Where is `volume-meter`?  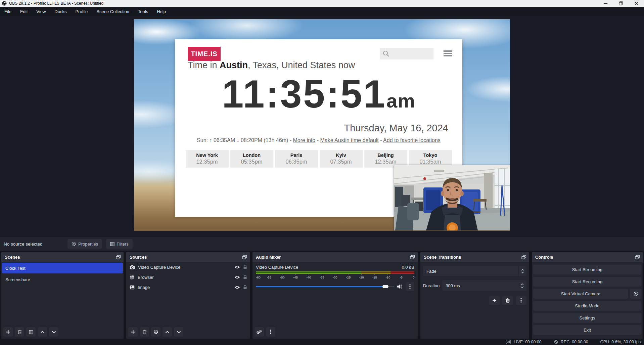
volume-meter is located at coordinates (335, 273).